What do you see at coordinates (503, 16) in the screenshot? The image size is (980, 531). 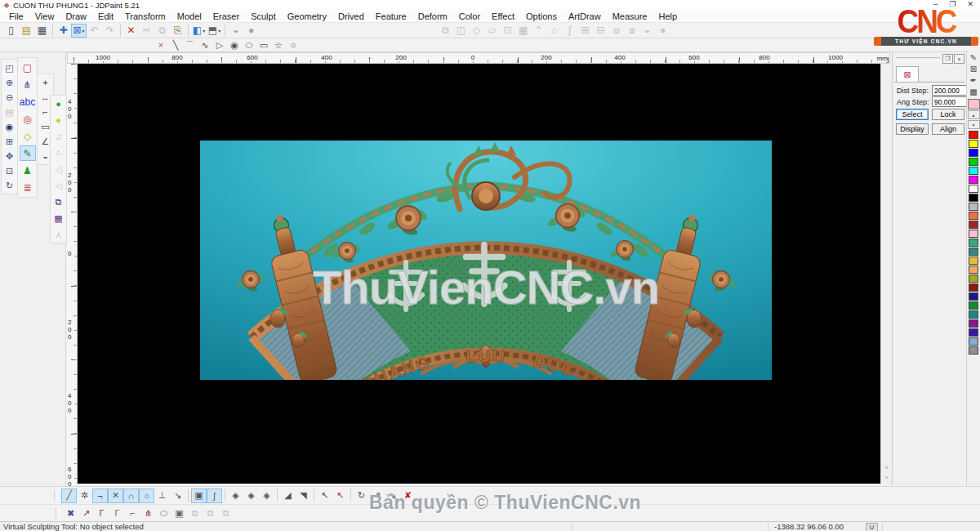 I see `menu-item: Effect` at bounding box center [503, 16].